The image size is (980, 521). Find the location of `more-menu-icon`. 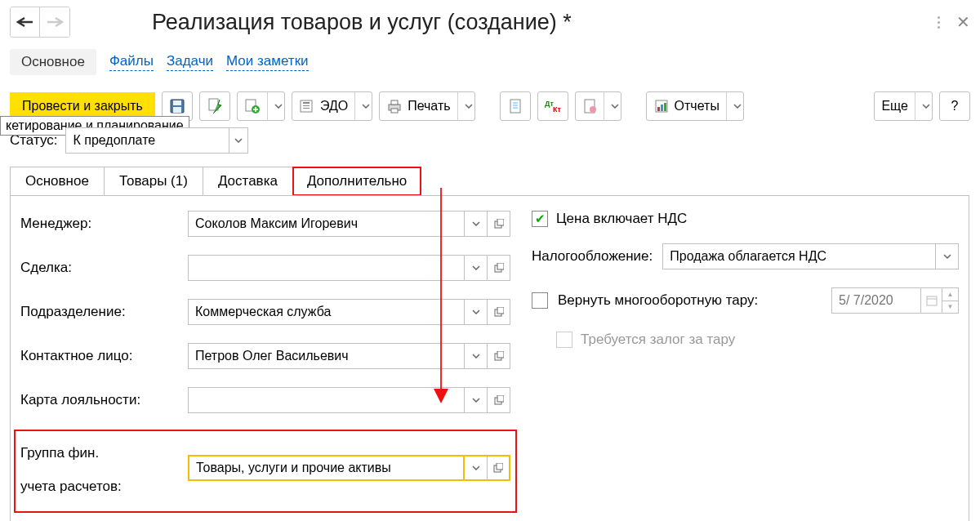

more-menu-icon is located at coordinates (939, 23).